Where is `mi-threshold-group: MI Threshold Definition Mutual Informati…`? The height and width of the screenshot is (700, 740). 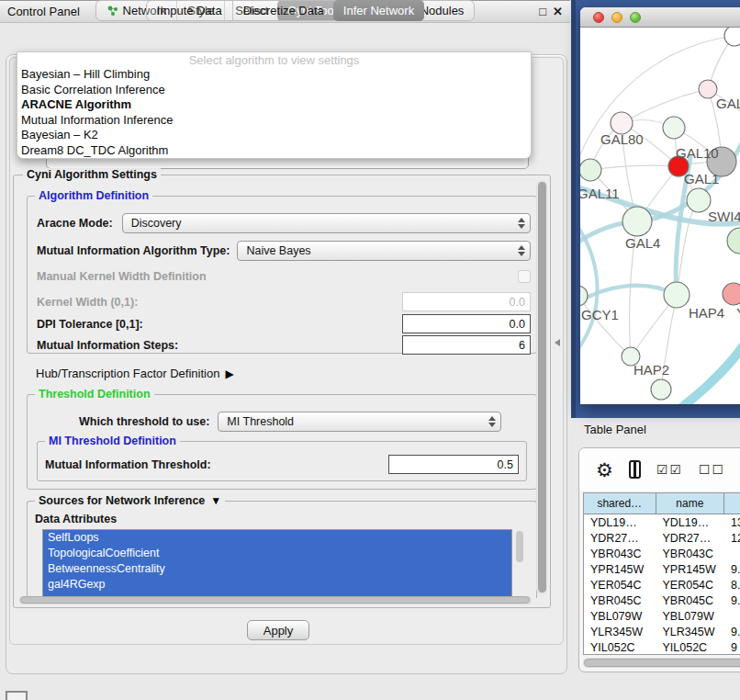 mi-threshold-group: MI Threshold Definition Mutual Informati… is located at coordinates (282, 461).